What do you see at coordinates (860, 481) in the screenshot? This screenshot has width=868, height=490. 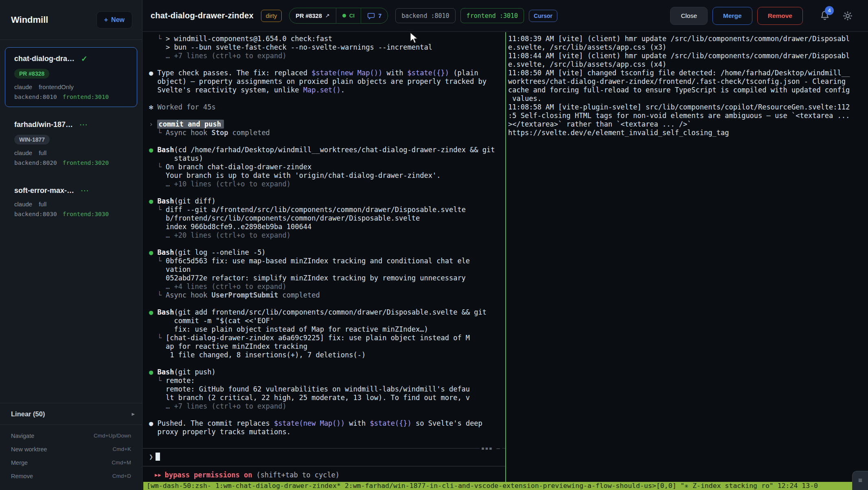 I see `overlay-icon: ≡` at bounding box center [860, 481].